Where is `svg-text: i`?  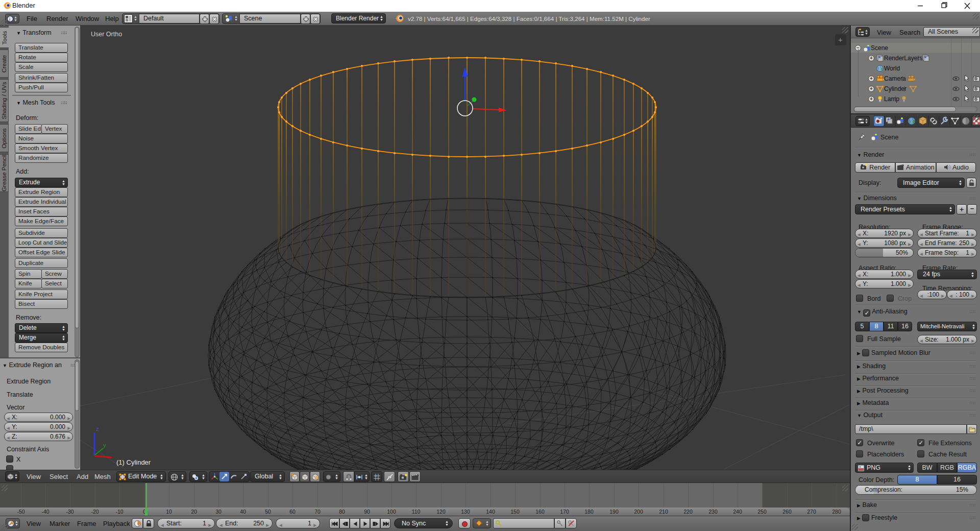 svg-text: i is located at coordinates (10, 19).